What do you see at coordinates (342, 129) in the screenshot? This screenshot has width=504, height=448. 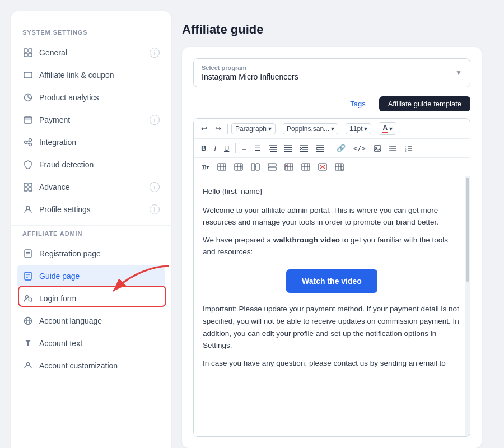 I see `toolbar-sep3` at bounding box center [342, 129].